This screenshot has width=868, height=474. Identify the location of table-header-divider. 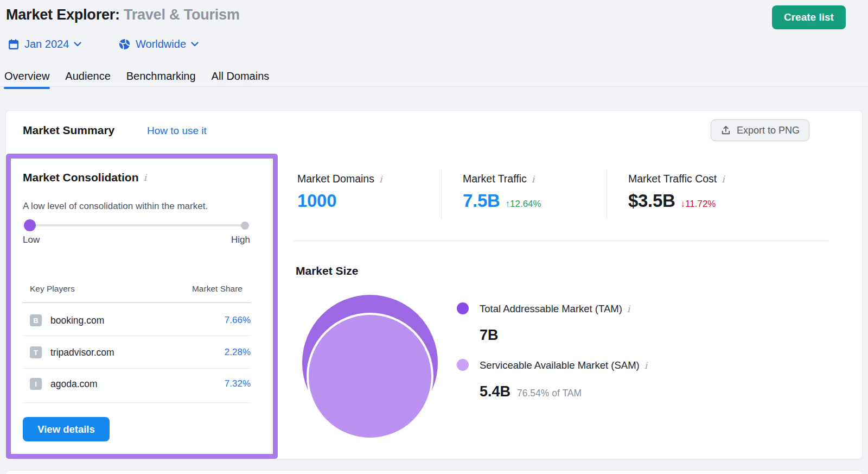
(137, 303).